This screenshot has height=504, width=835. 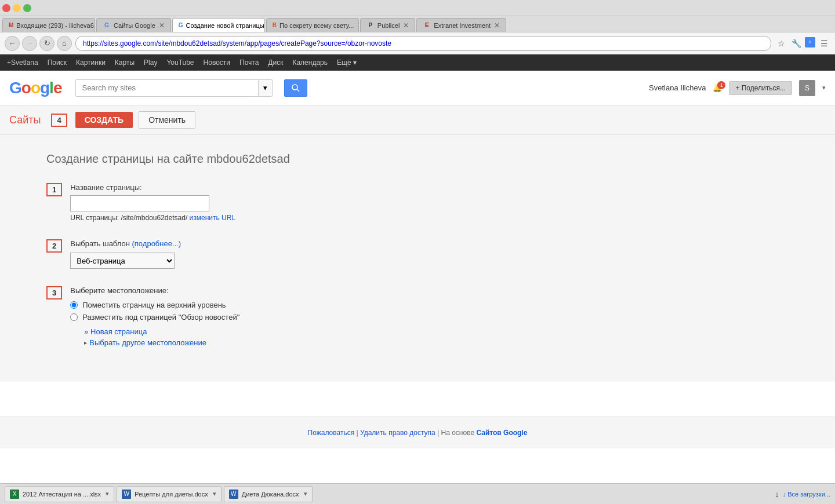 I want to click on google-logo: Google, so click(x=35, y=88).